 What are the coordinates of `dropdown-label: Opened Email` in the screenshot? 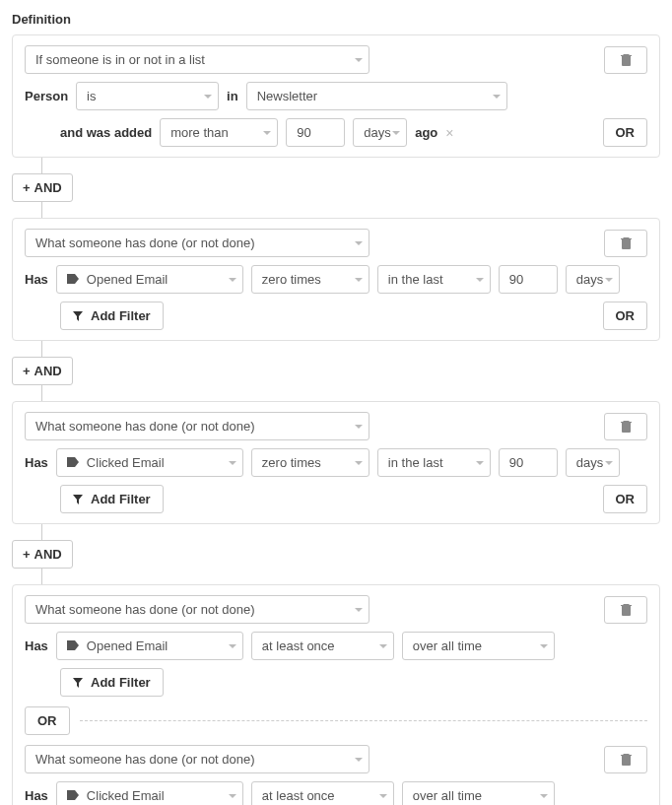 It's located at (127, 646).